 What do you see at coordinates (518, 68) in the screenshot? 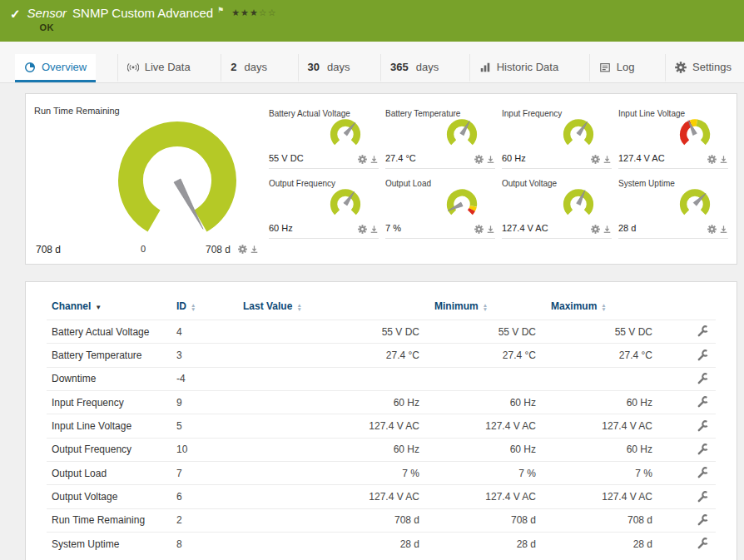
I see `tab-historic-data: Historic Data` at bounding box center [518, 68].